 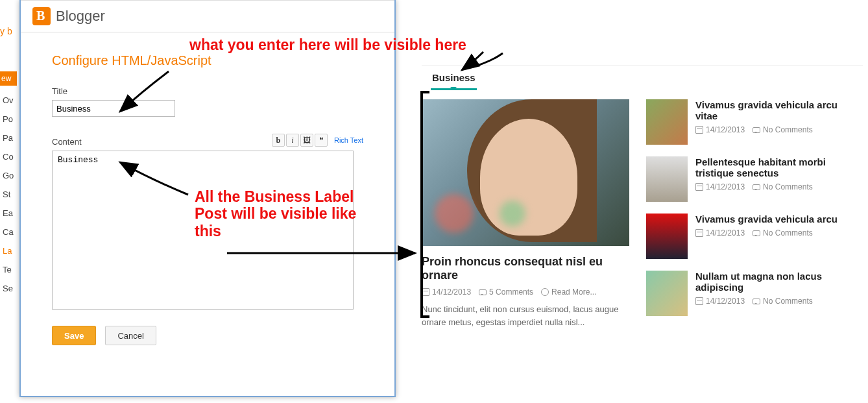 What do you see at coordinates (452, 292) in the screenshot?
I see `featured-date: 14/12/2013` at bounding box center [452, 292].